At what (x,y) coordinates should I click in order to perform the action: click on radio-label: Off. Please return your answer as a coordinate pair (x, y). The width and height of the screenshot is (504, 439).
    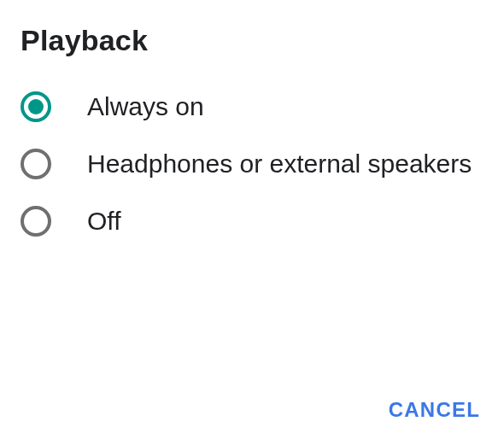
    Looking at the image, I should click on (104, 220).